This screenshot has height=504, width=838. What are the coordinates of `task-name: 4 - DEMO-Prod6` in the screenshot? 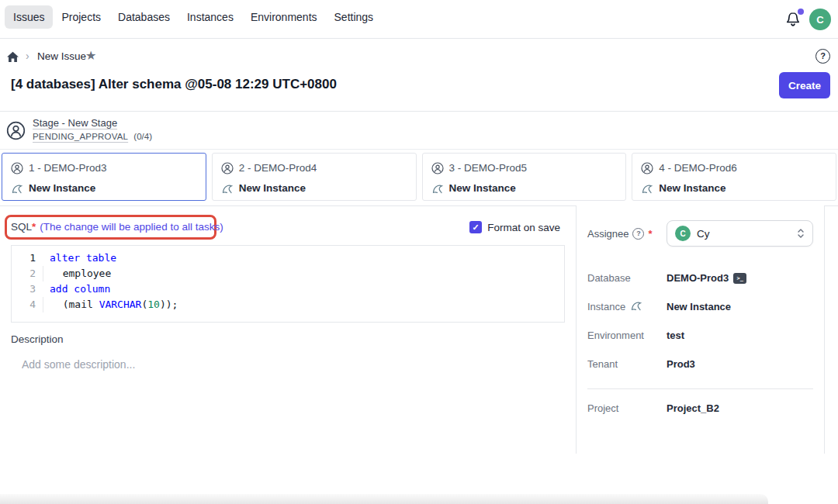 It's located at (698, 167).